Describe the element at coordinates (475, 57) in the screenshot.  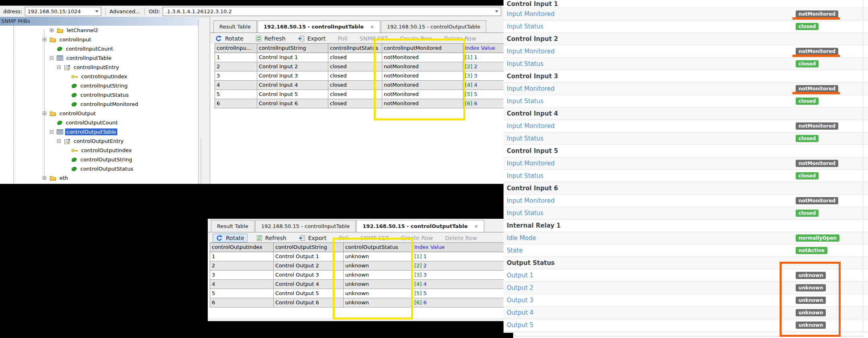
I see `index-link: 1` at that location.